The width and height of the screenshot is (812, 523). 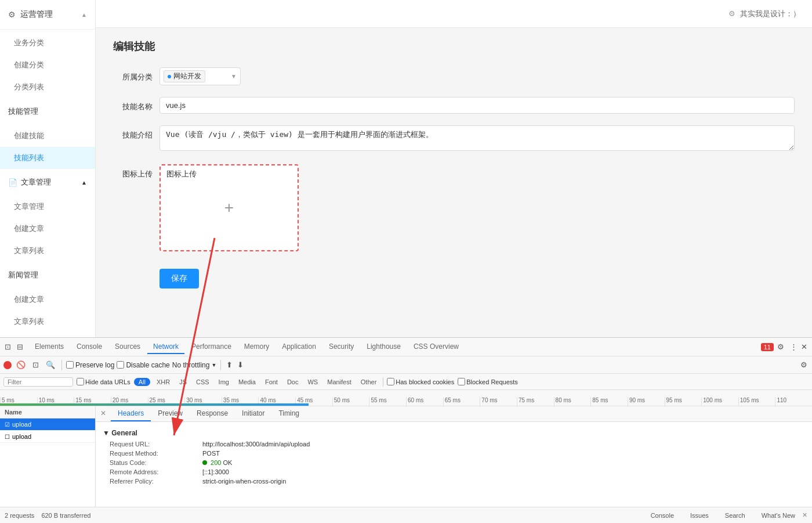 I want to click on timeline-tick: 90 ms, so click(x=646, y=402).